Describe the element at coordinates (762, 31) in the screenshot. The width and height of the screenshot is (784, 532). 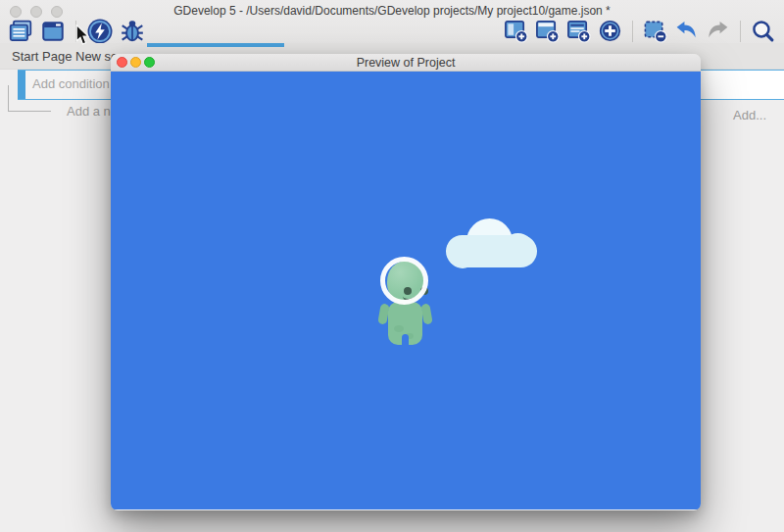
I see `search-events-button` at that location.